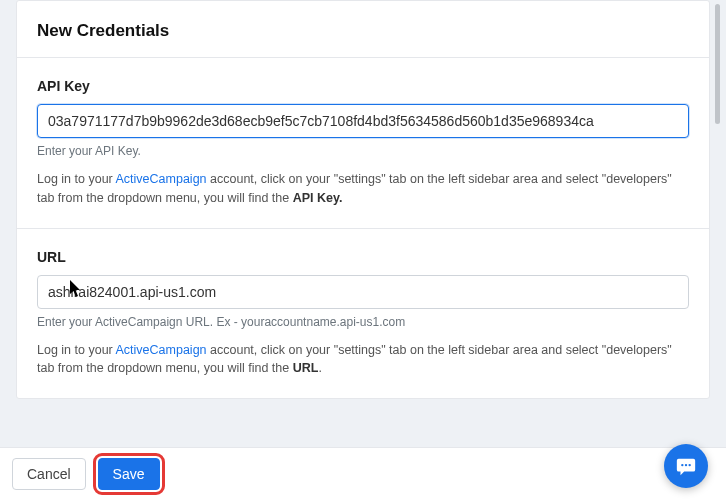 The width and height of the screenshot is (726, 500). What do you see at coordinates (129, 474) in the screenshot?
I see `save-button: Save` at bounding box center [129, 474].